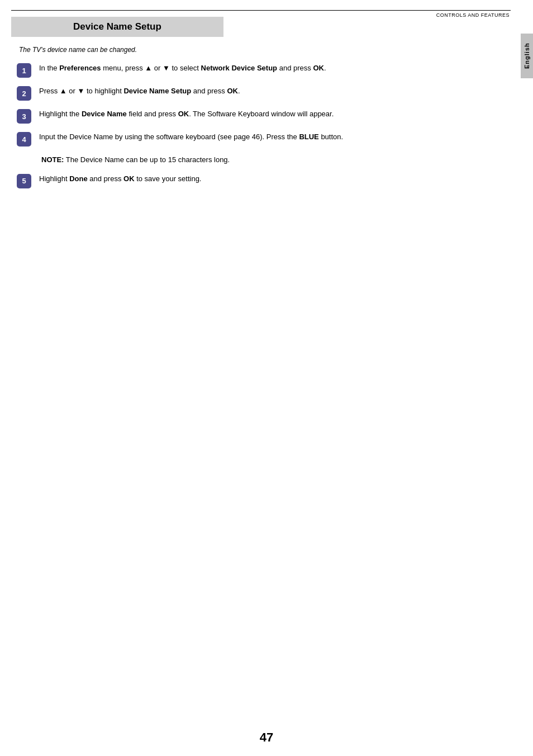  What do you see at coordinates (263, 93) in the screenshot?
I see `step-2: 2Press ▲ or ▼ to highlight Device Name S…` at bounding box center [263, 93].